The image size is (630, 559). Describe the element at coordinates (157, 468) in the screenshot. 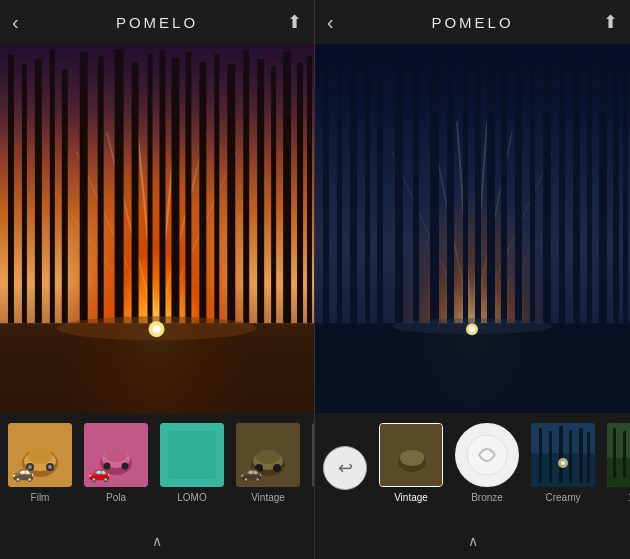

I see `left-filter-bar: Film Pola LOMO` at that location.